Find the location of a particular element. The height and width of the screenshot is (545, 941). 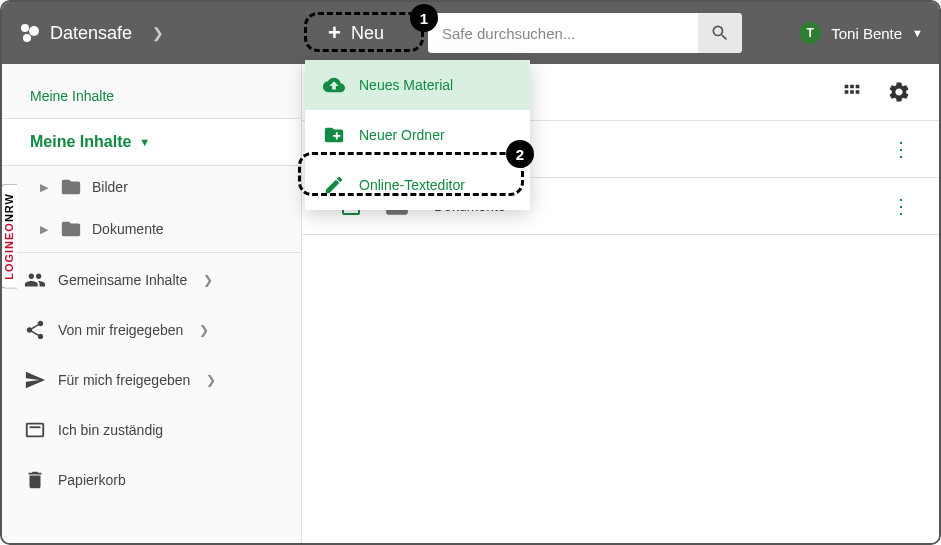

dropdown-item-new-material: Neues Material is located at coordinates (418, 85).